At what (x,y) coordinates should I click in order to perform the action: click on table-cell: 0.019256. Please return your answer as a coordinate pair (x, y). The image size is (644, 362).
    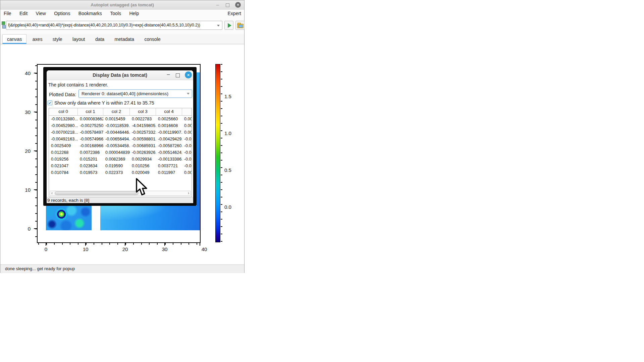
    Looking at the image, I should click on (63, 159).